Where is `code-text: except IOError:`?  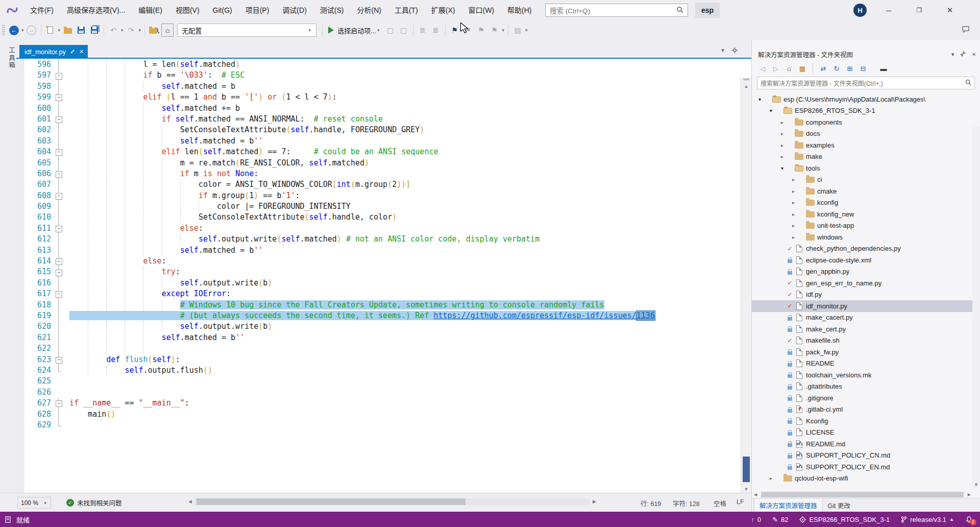
code-text: except IOError: is located at coordinates (402, 294).